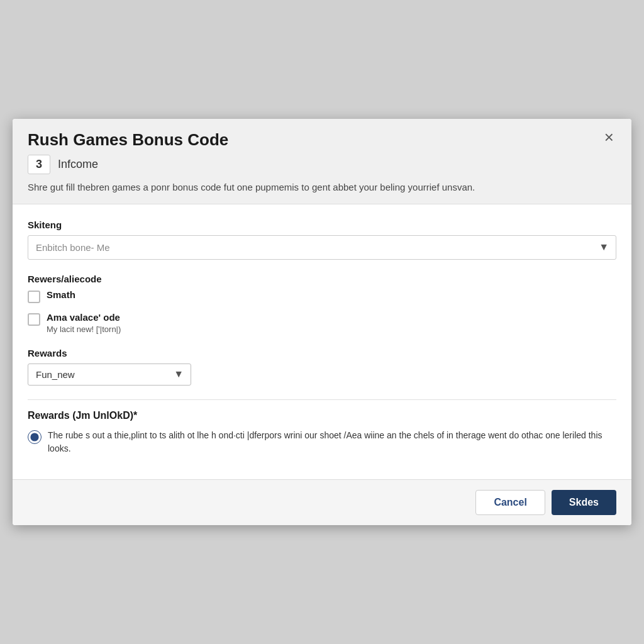 The image size is (644, 644). I want to click on ama-valace-subtitle: My lacit new! ['|torn|), so click(331, 330).